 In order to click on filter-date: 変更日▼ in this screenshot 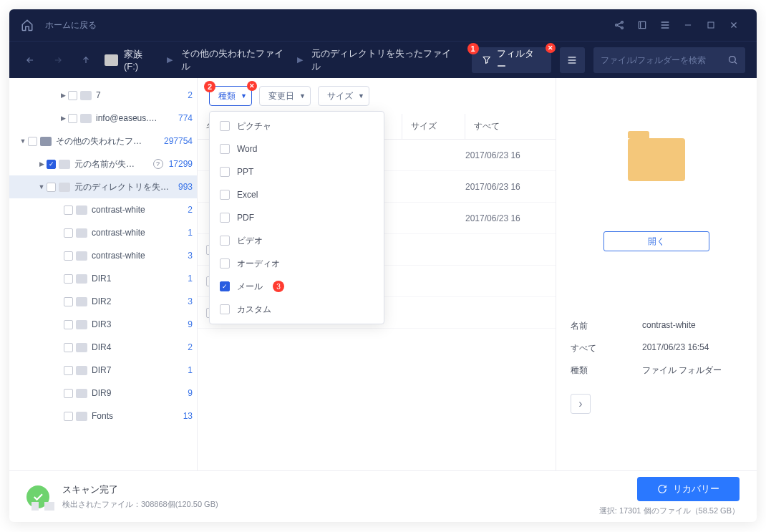, I will do `click(285, 96)`.